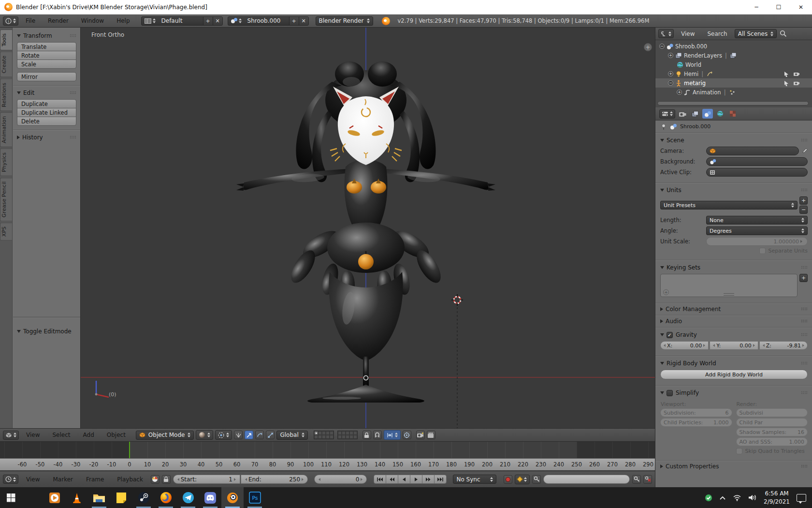 This screenshot has width=812, height=508. Describe the element at coordinates (734, 92) in the screenshot. I see `outliner-row-animation: + Animation |` at that location.